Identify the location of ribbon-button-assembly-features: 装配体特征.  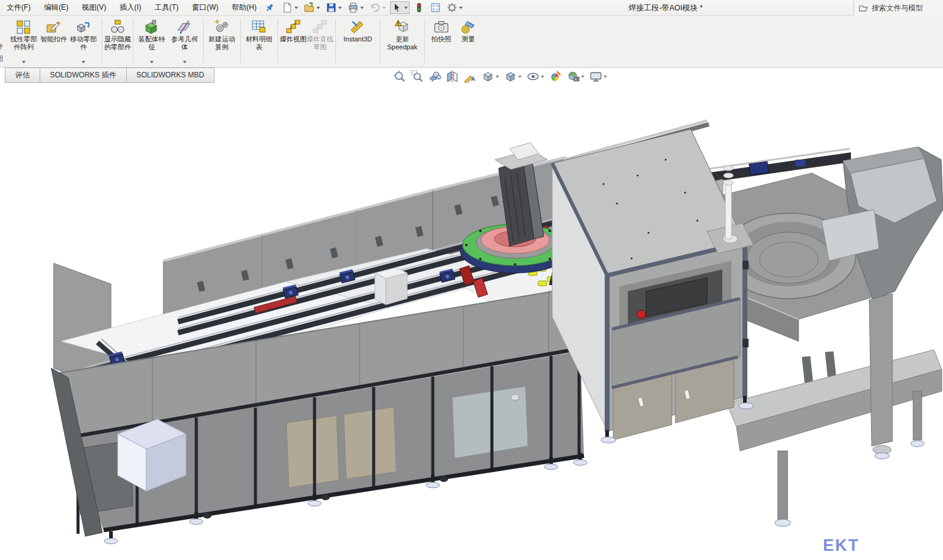
(152, 41).